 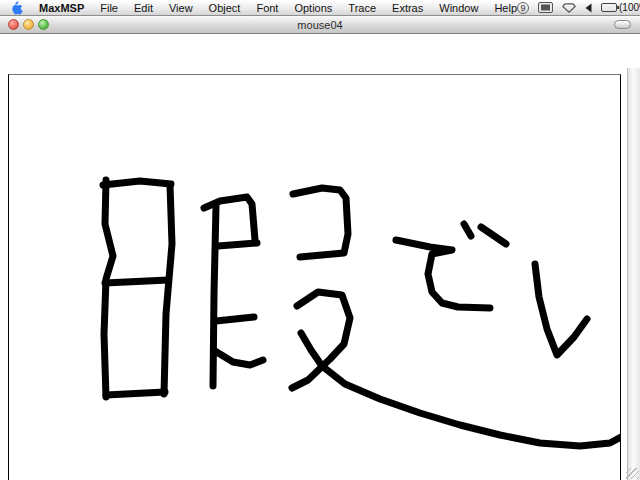 I want to click on menu-item-maxmsp: MaxMSP, so click(x=62, y=8).